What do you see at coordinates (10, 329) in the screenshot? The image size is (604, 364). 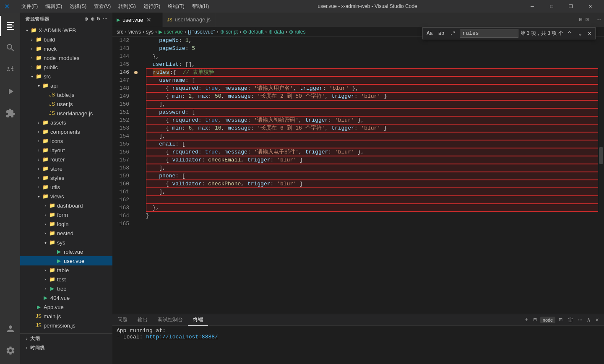 I see `account-icon` at bounding box center [10, 329].